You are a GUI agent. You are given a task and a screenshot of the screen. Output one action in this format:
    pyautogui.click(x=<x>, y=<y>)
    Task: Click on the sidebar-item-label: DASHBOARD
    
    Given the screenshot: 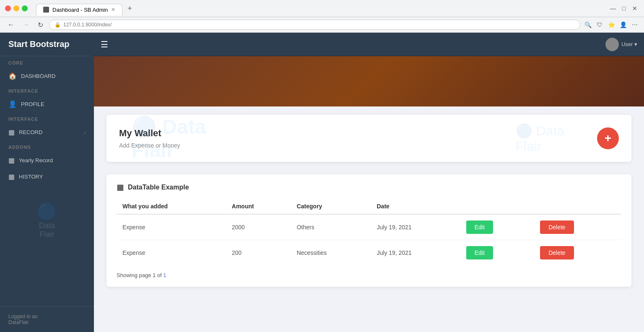 What is the action you would take?
    pyautogui.click(x=38, y=76)
    